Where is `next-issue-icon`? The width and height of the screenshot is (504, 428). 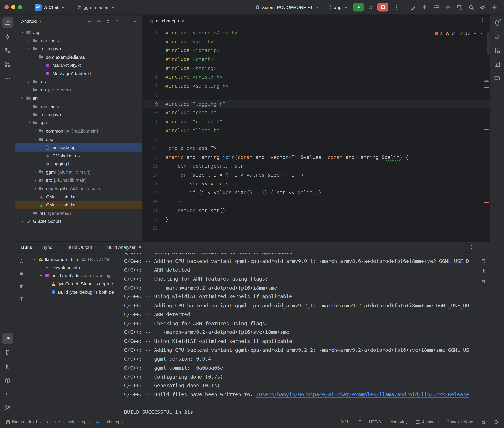
next-issue-icon is located at coordinates (481, 33).